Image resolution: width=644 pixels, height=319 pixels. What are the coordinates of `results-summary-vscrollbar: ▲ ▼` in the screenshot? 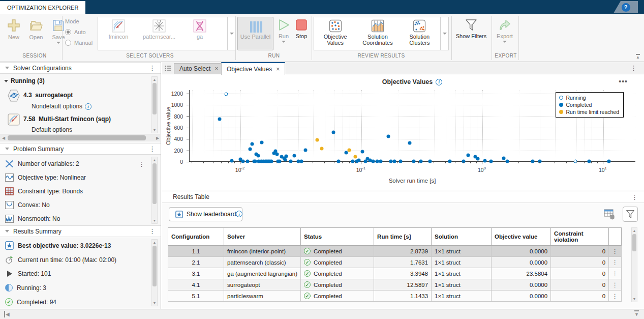 It's located at (155, 273).